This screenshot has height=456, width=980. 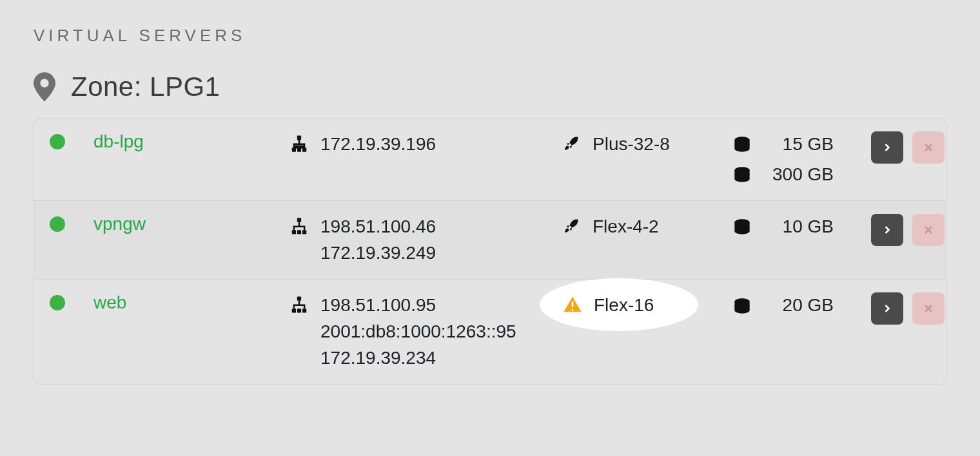 What do you see at coordinates (378, 144) in the screenshot?
I see `ip-address: 172.19.39.196` at bounding box center [378, 144].